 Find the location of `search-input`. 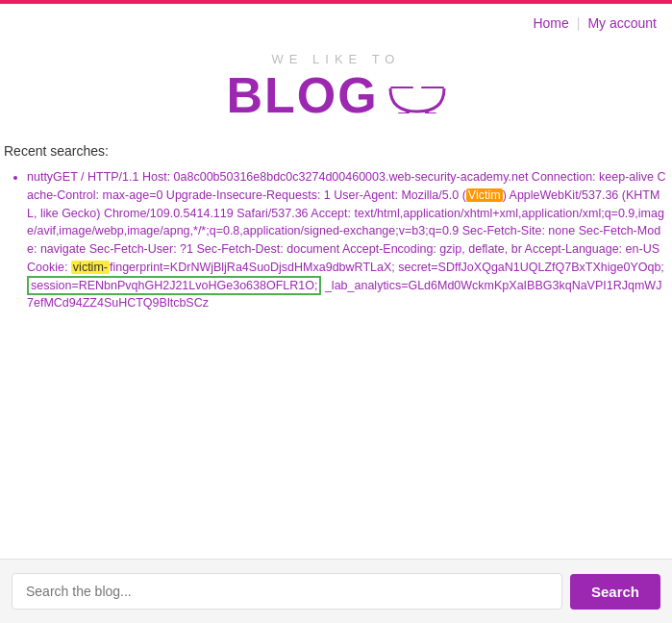

search-input is located at coordinates (286, 591).